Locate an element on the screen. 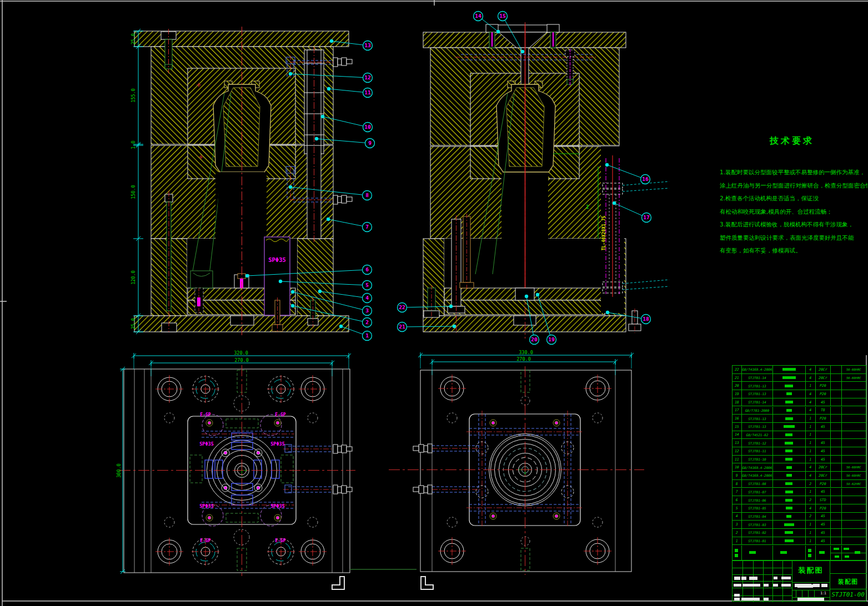  part-qty: 1 is located at coordinates (810, 451).